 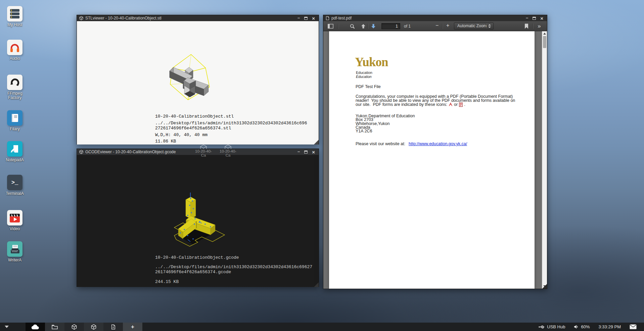 What do you see at coordinates (373, 26) in the screenshot?
I see `next-page-button` at bounding box center [373, 26].